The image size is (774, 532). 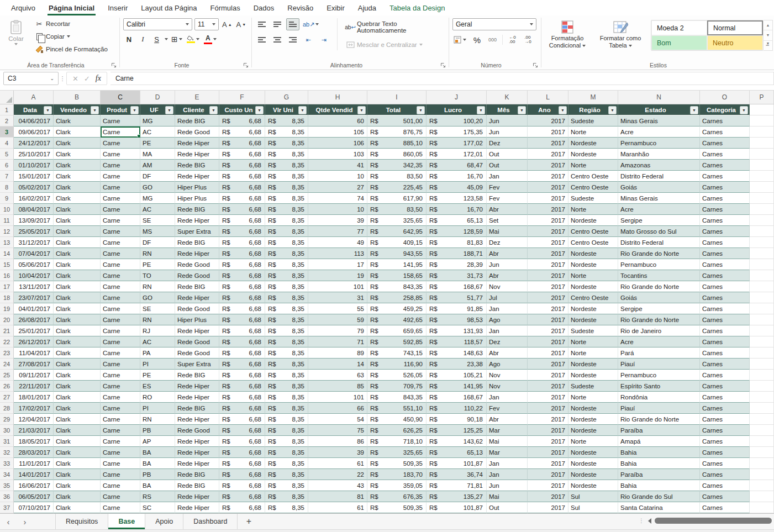 What do you see at coordinates (77, 353) in the screenshot?
I see `cell-B23: Clark` at bounding box center [77, 353].